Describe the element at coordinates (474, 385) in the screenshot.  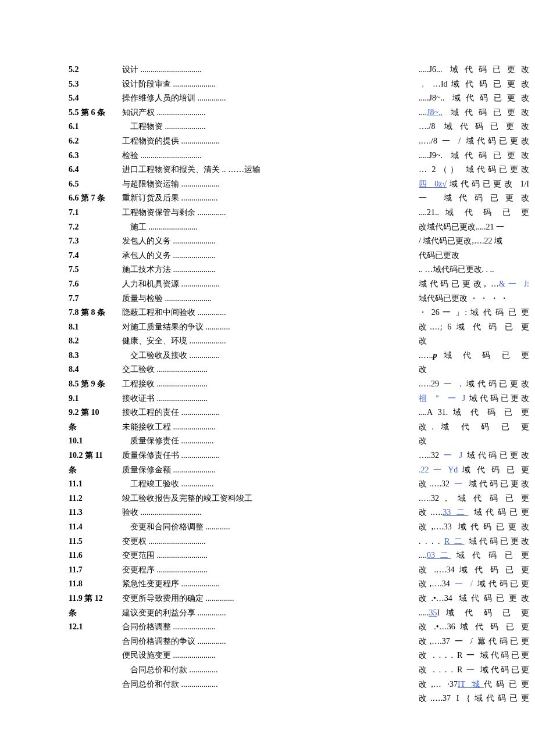
I see `field-code-changed-note: .….29 一 , 域代码已更改` at that location.